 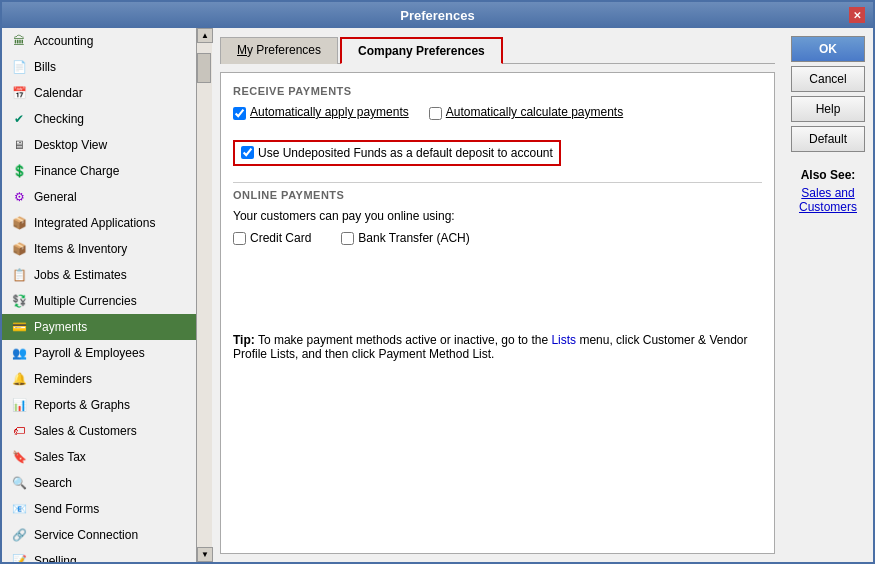 I want to click on bills-icon: 📄, so click(x=19, y=67).